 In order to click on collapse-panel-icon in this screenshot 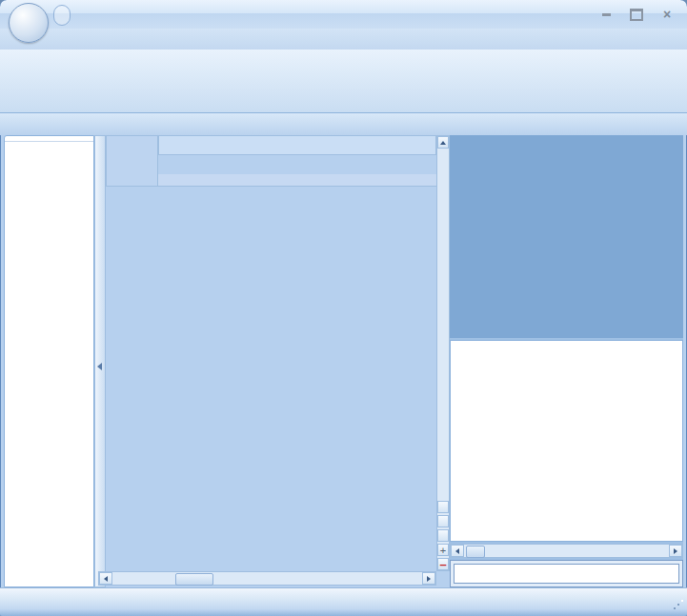, I will do `click(99, 367)`.